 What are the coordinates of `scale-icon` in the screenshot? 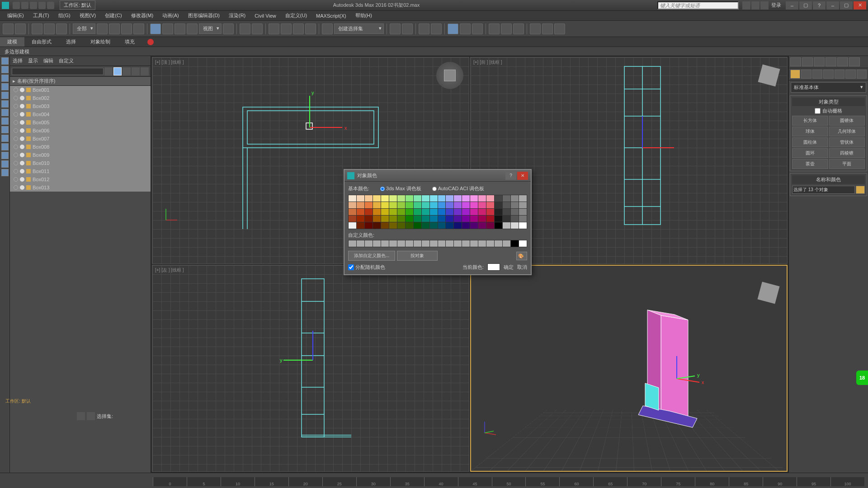 It's located at (180, 29).